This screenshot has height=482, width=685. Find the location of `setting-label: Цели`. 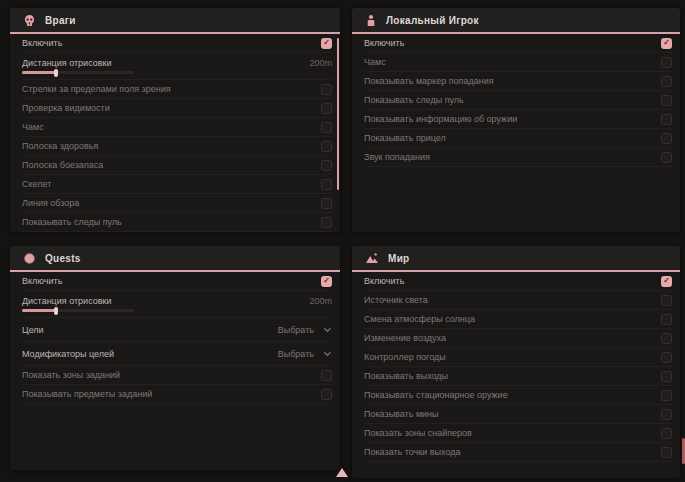

setting-label: Цели is located at coordinates (33, 330).